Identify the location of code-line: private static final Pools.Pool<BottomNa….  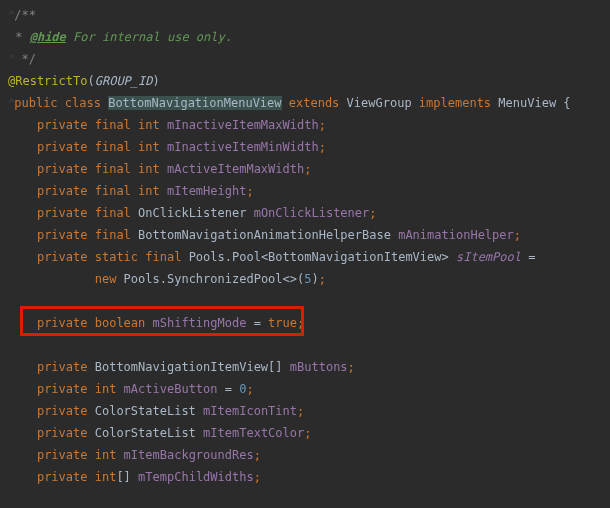
(307, 257).